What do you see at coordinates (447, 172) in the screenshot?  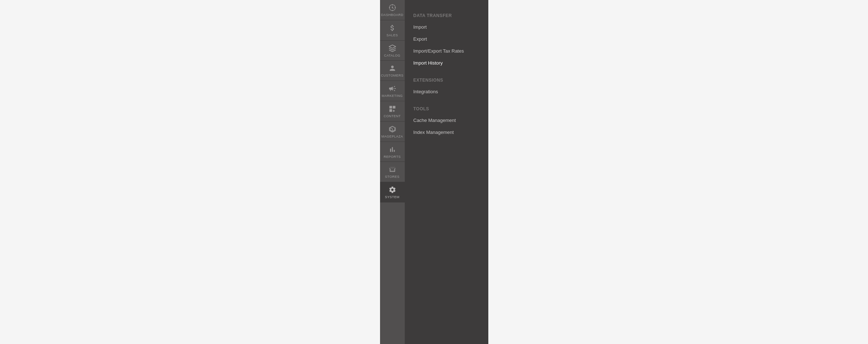 I see `submenu-panel: Data Transfer Import Export Import/Expor…` at bounding box center [447, 172].